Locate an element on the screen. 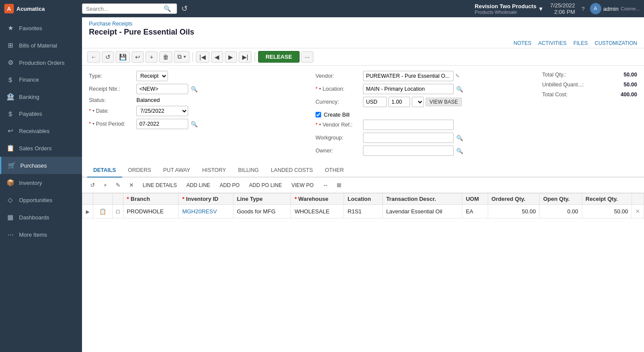 The image size is (644, 352). post-period-search-button: 🔍 is located at coordinates (194, 124).